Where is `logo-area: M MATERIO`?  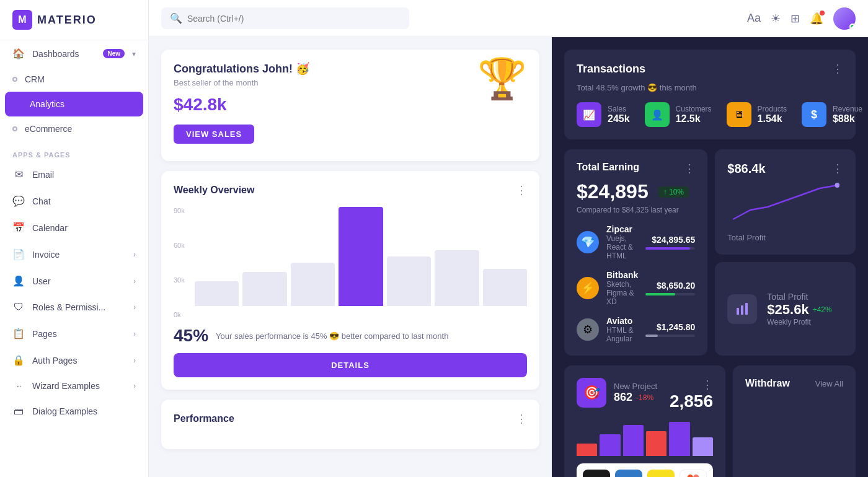 logo-area: M MATERIO is located at coordinates (74, 20).